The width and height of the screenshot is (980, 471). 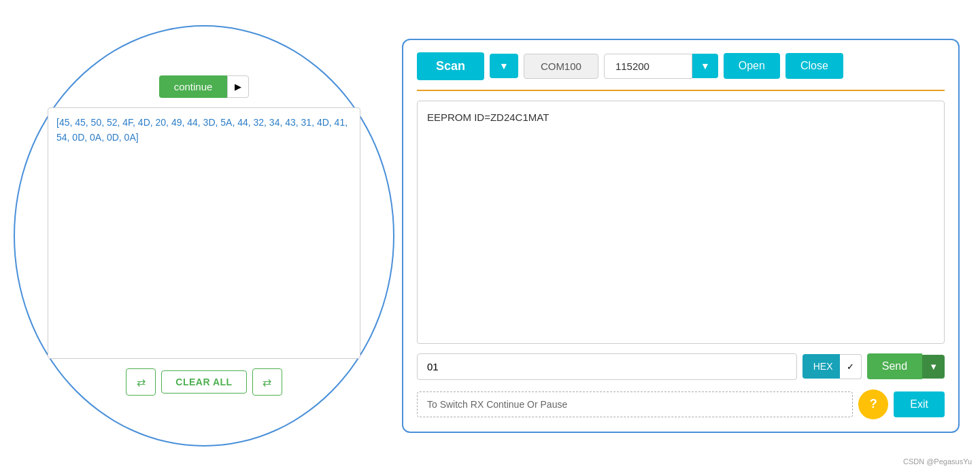 I want to click on send-dropdown-button: ▼, so click(x=933, y=367).